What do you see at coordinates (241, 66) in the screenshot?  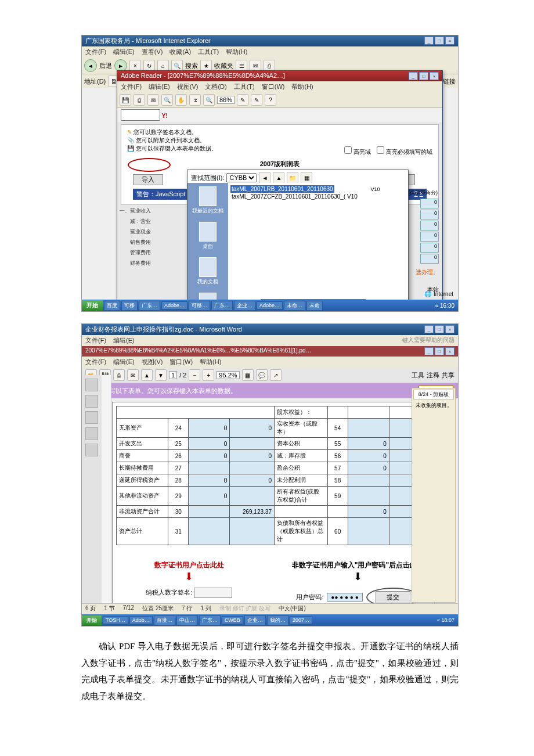 I see `history-icon: ☰` at bounding box center [241, 66].